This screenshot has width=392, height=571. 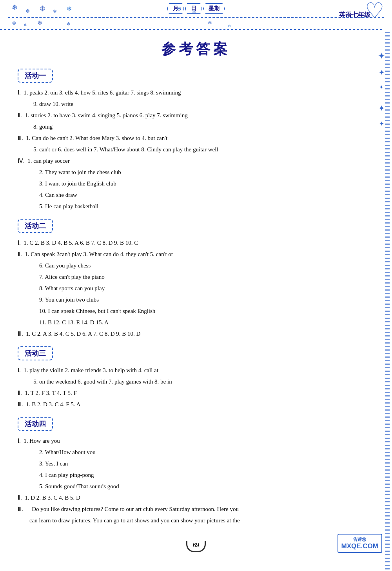 I want to click on answer-text: 1. How are you, so click(x=42, y=441).